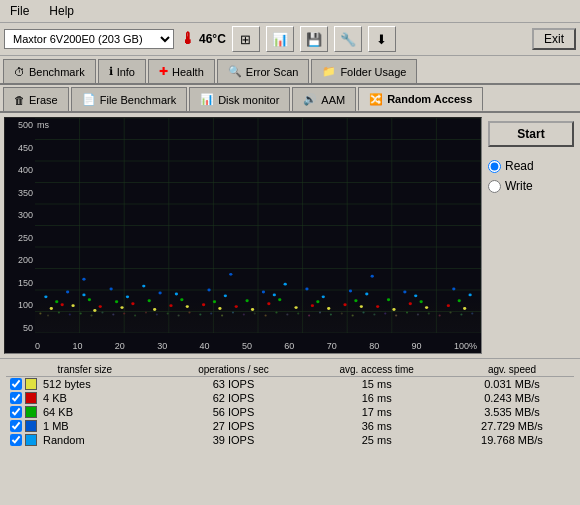 The width and height of the screenshot is (580, 505). I want to click on tabs-row-1: ⏱ Benchmark ℹ Info ✚ Health 🔍 Error Scan…, so click(290, 70).